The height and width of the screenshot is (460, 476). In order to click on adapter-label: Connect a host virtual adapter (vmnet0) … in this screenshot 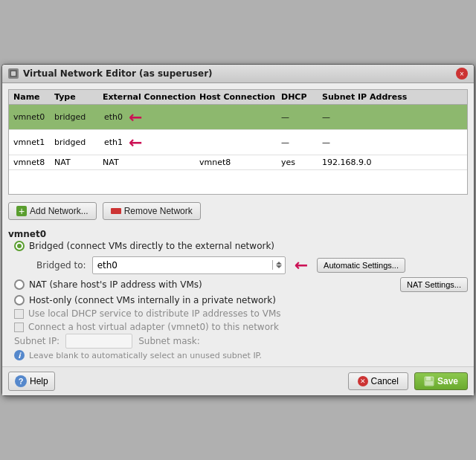, I will do `click(153, 327)`.